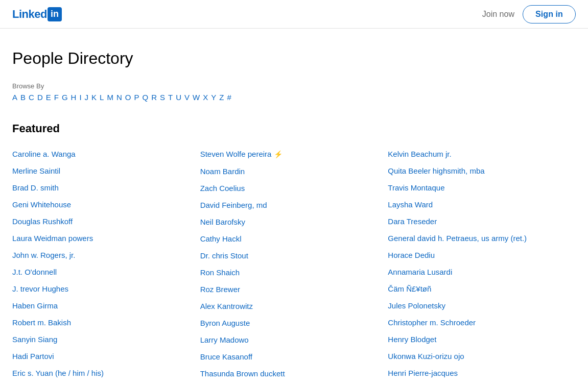 Image resolution: width=588 pixels, height=384 pixels. Describe the element at coordinates (482, 373) in the screenshot. I see `person-link: Henri Pierre-jacques` at that location.